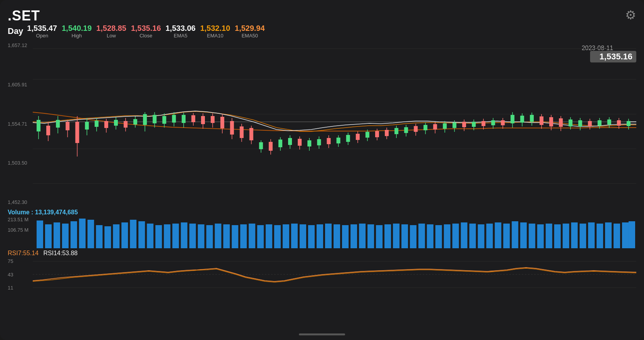 The height and width of the screenshot is (340, 644). What do you see at coordinates (20, 261) in the screenshot?
I see `rsi-y-top: 75` at bounding box center [20, 261].